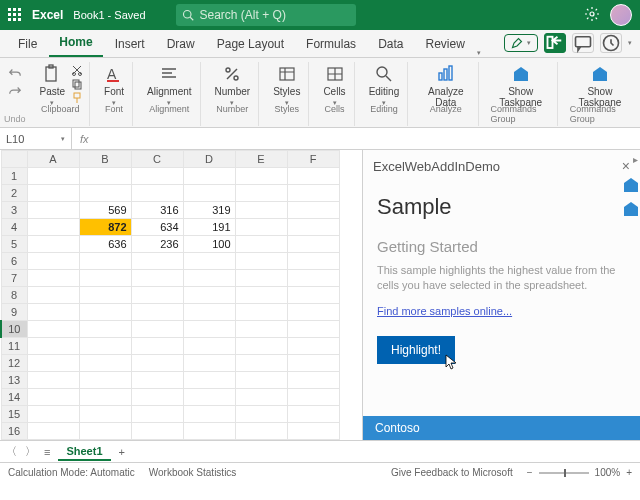 This screenshot has width=640, height=500. I want to click on cut-icon, so click(77, 70).